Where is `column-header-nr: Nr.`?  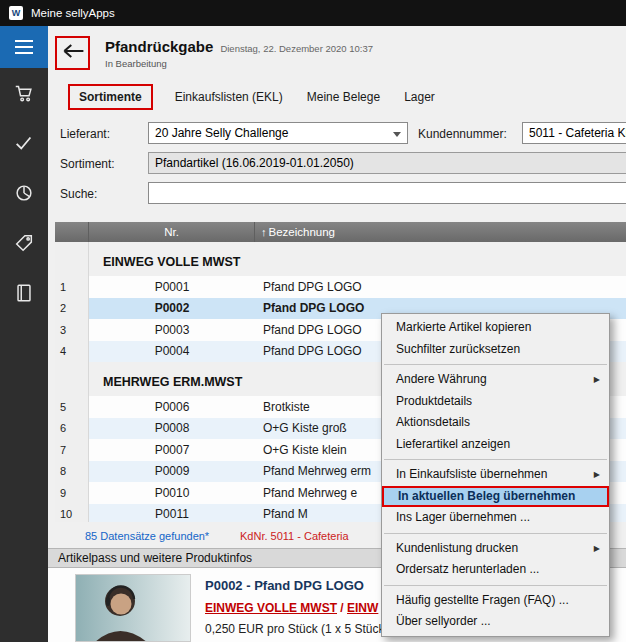 column-header-nr: Nr. is located at coordinates (172, 232).